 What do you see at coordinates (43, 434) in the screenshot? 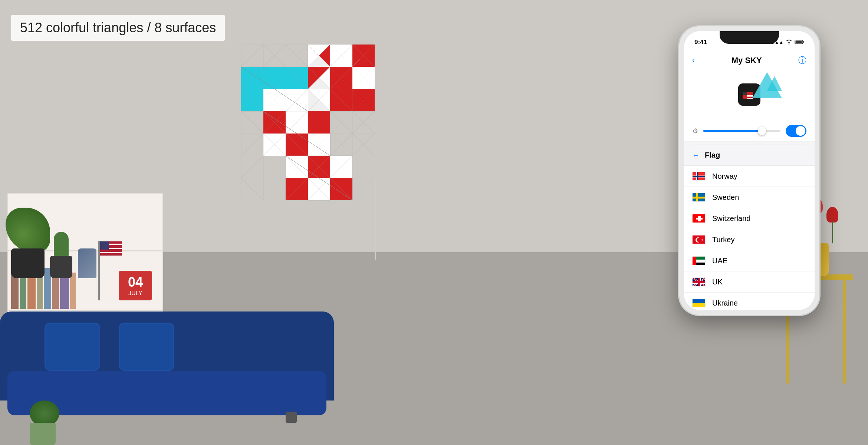
I see `small-plant-pot` at bounding box center [43, 434].